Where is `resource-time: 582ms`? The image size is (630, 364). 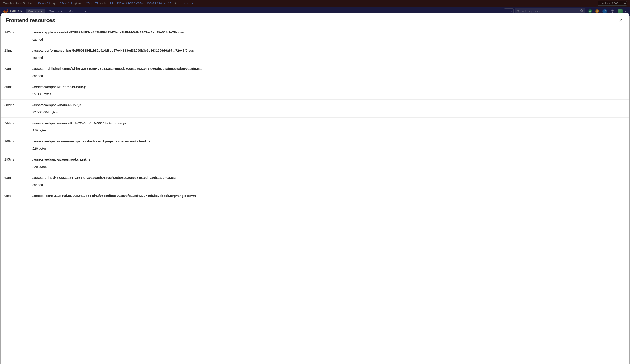 resource-time: 582ms is located at coordinates (18, 109).